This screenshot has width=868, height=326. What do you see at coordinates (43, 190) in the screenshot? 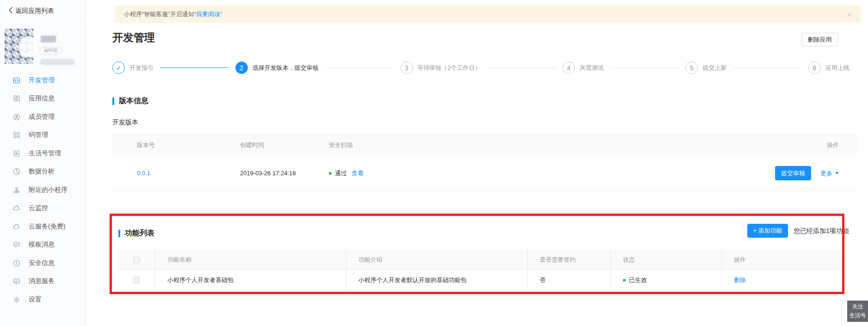
I see `sidebar-item-nearby: 附近的小程序` at bounding box center [43, 190].